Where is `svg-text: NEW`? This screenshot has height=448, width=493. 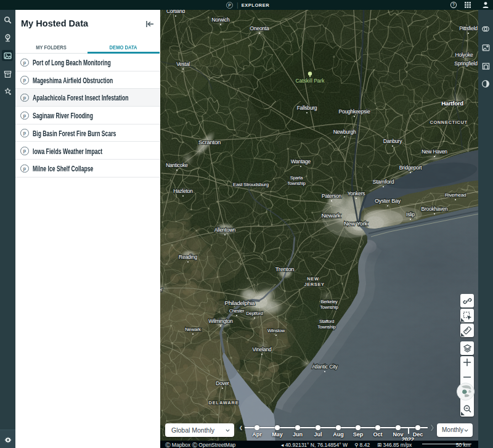
svg-text: NEW is located at coordinates (313, 279).